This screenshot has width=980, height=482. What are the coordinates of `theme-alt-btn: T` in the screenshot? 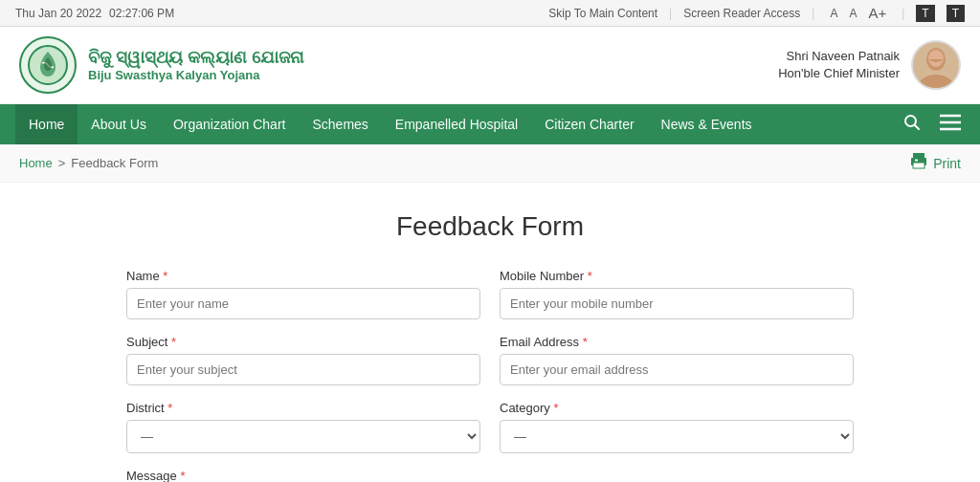 It's located at (955, 13).